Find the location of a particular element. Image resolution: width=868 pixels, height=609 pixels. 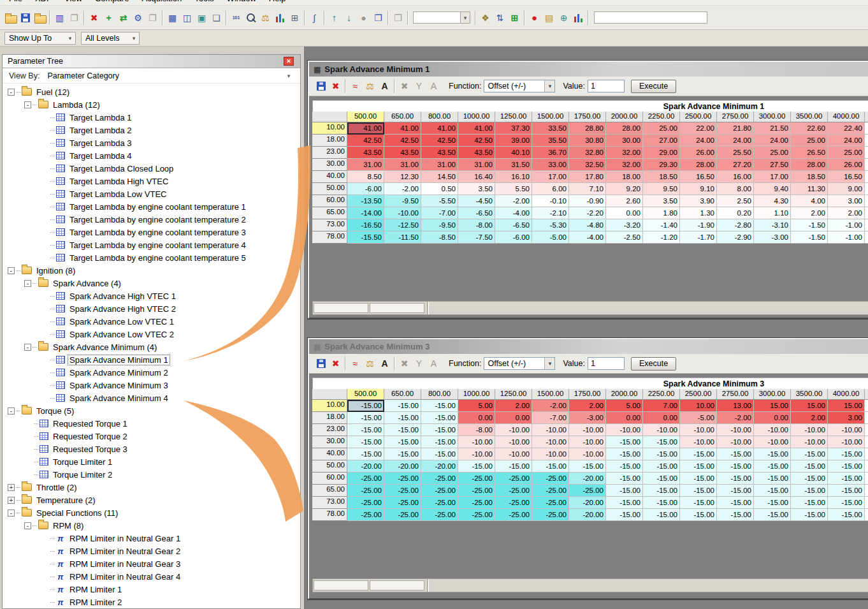

row-header: 50.00 is located at coordinates (330, 467).